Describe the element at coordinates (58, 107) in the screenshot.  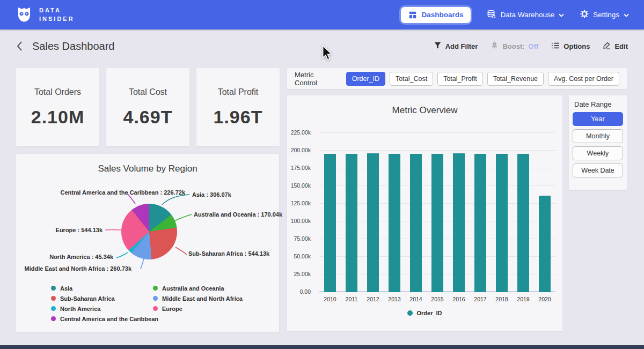
I see `kpi-card-total-orders: Total Orders 2.10M` at that location.